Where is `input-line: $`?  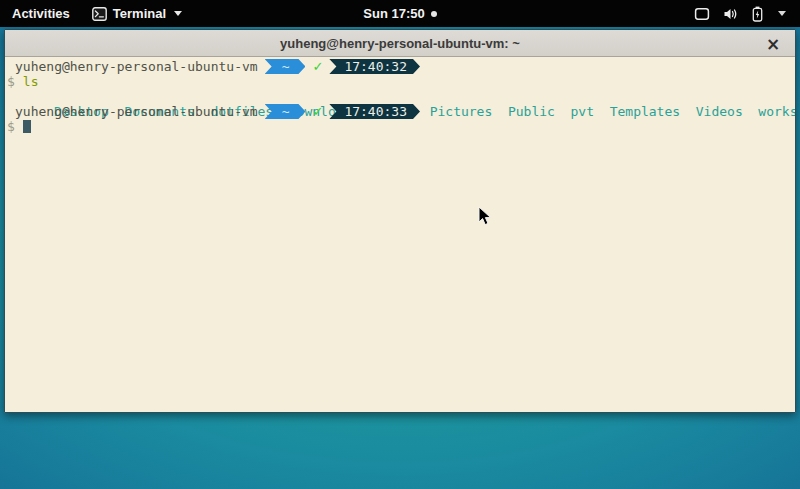
input-line: $ is located at coordinates (400, 126).